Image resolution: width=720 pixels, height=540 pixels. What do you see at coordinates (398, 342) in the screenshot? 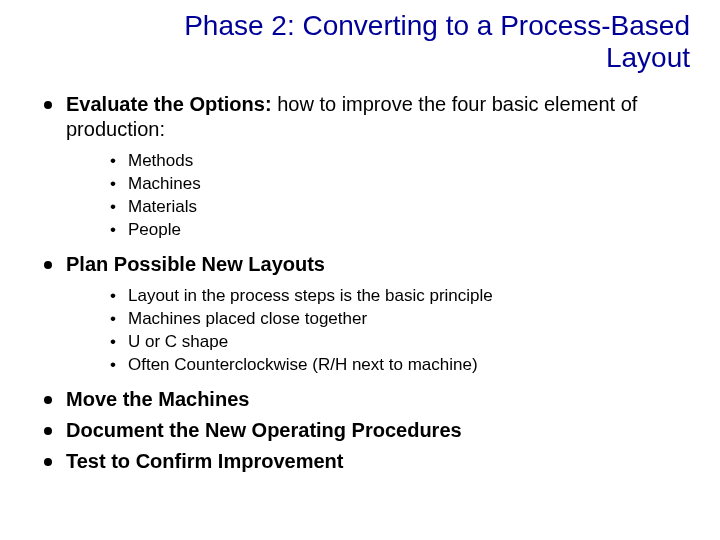
I see `sub-item: U or C shape` at bounding box center [398, 342].